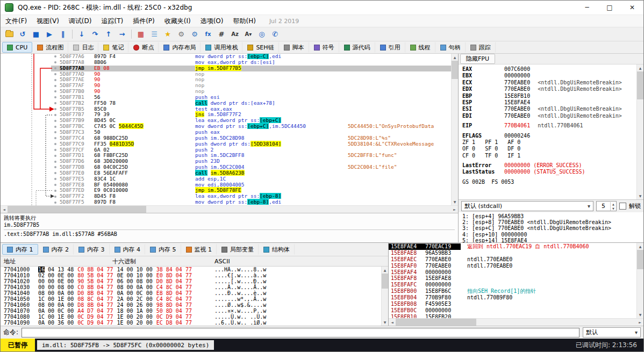 The image size is (644, 352). What do you see at coordinates (477, 59) in the screenshot?
I see `hide-fpu-button: 隐藏FPU` at bounding box center [477, 59].